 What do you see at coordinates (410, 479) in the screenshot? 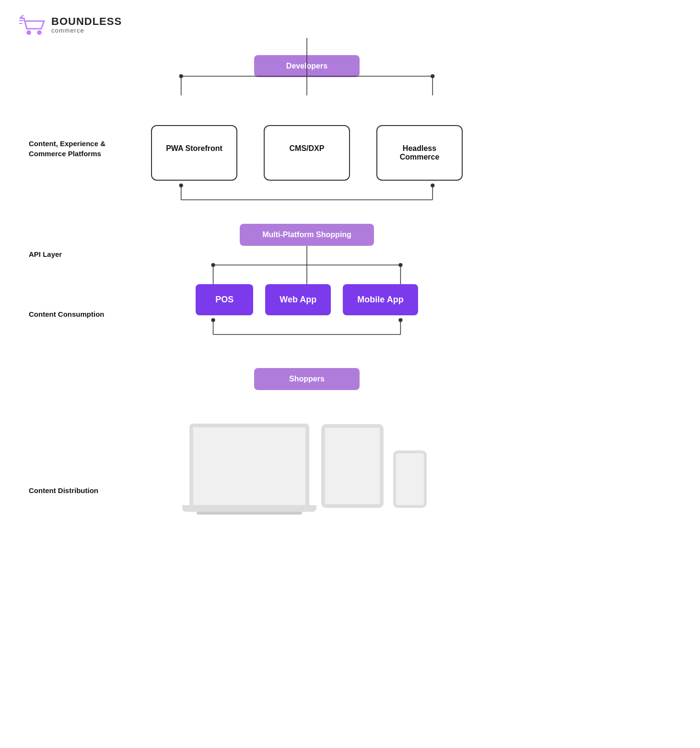
I see `phone-device` at bounding box center [410, 479].